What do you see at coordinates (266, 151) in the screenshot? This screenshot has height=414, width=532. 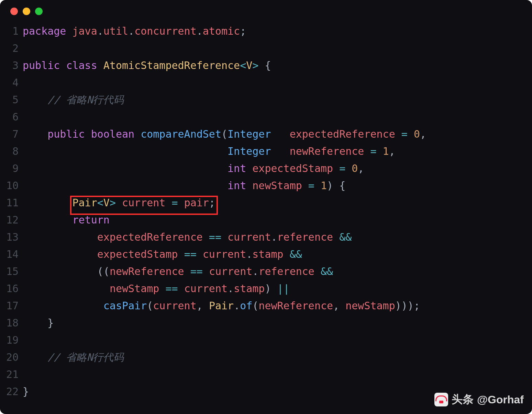 I see `code-line: 8 Integer newReference = 1,` at bounding box center [266, 151].